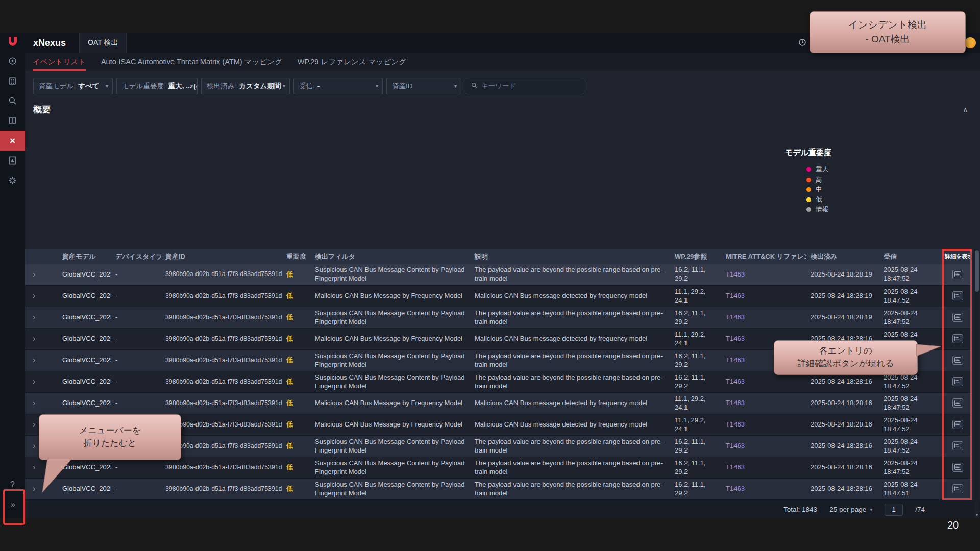 The height and width of the screenshot is (551, 980). I want to click on filter-dropdown: 資産モデル:すべて, so click(73, 86).